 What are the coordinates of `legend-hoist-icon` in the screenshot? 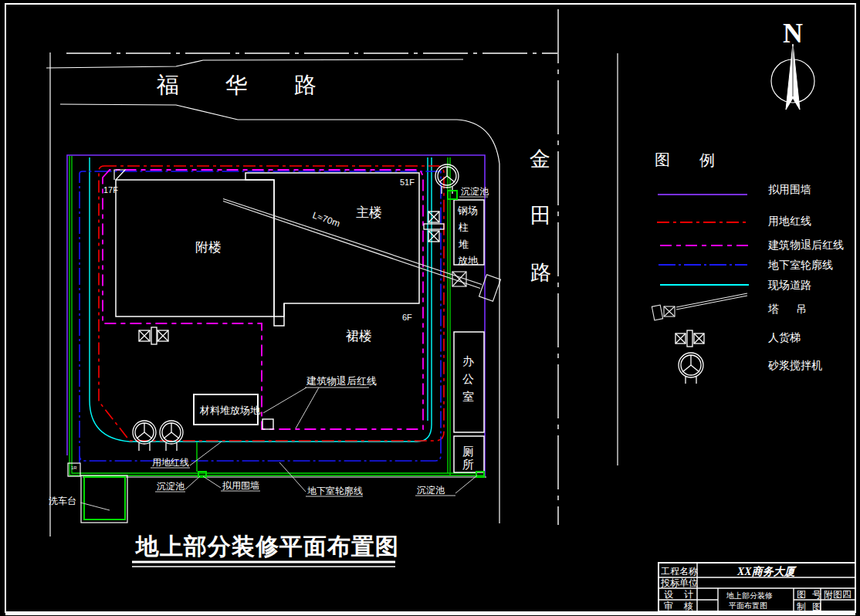 It's located at (690, 338).